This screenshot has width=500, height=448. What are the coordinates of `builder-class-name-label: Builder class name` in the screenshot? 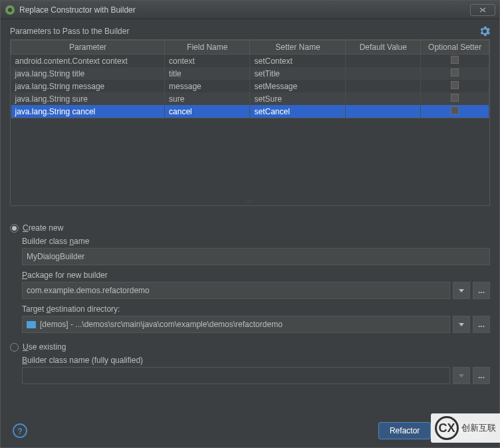 It's located at (256, 241).